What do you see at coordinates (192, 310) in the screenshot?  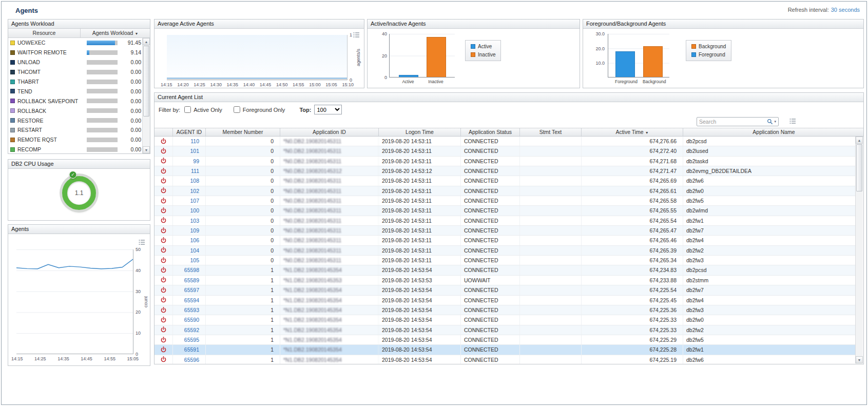 I see `agent-id-link: 65593` at bounding box center [192, 310].